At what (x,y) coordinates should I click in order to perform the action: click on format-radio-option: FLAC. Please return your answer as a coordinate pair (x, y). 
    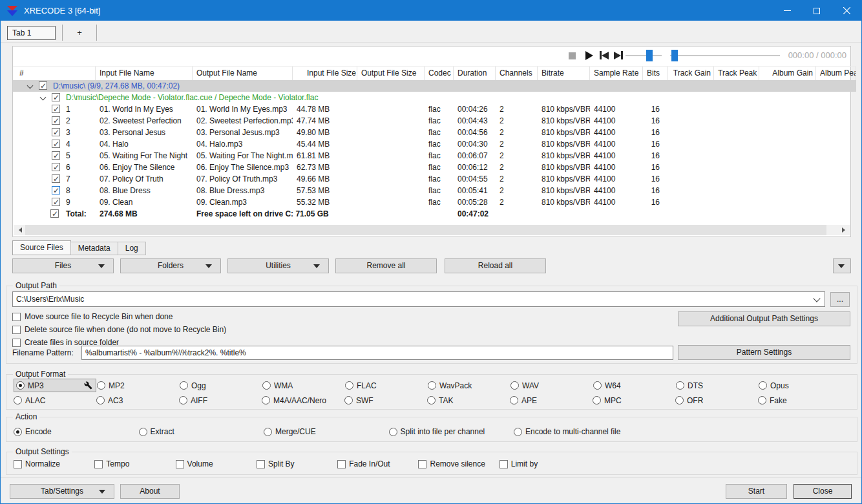
    Looking at the image, I should click on (386, 385).